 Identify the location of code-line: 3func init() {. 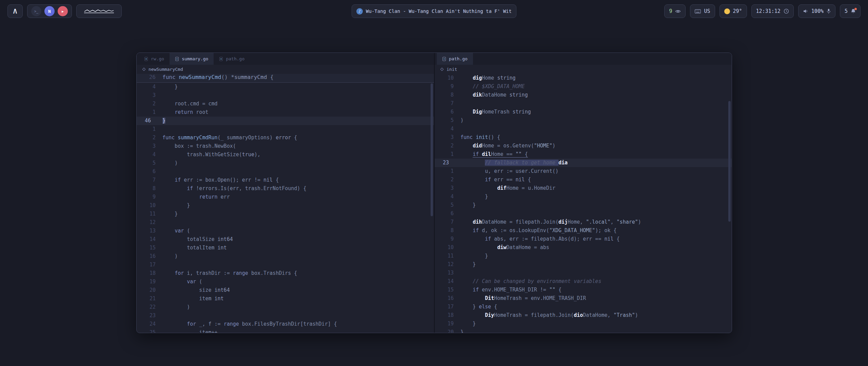
(583, 138).